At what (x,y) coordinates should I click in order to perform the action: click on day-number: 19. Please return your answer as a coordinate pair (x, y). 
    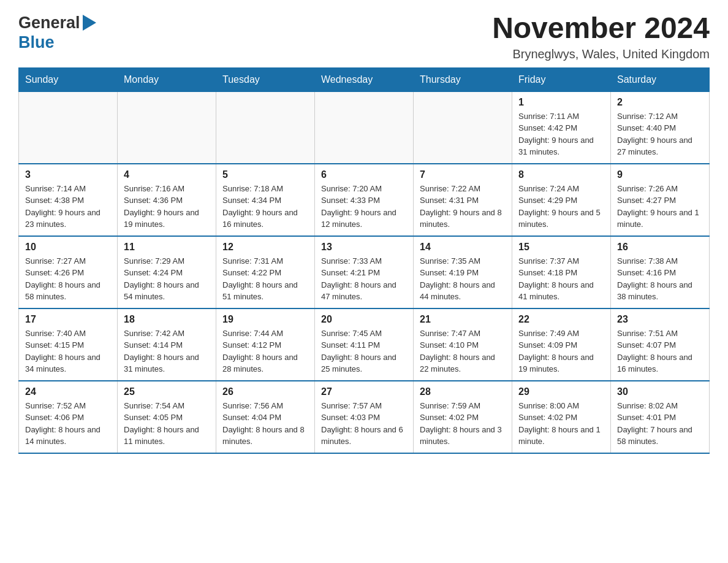
    Looking at the image, I should click on (265, 320).